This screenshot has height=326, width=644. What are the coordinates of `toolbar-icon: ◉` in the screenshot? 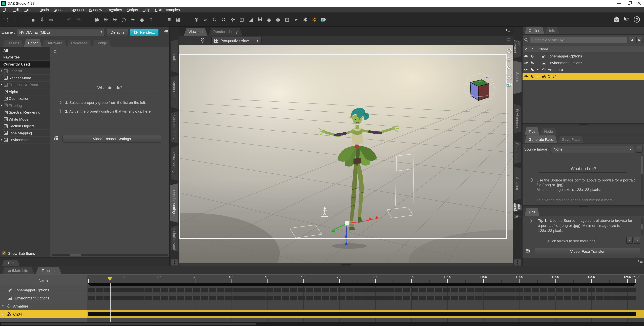 It's located at (96, 20).